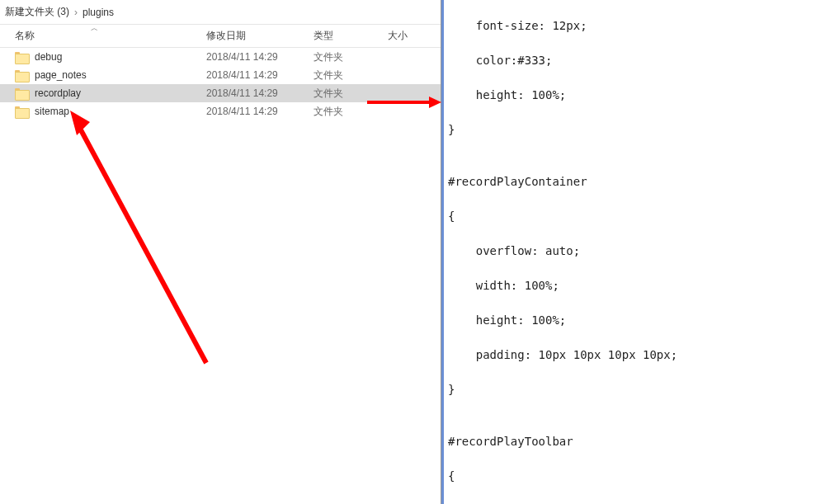  What do you see at coordinates (103, 93) in the screenshot?
I see `row-name-cell: recordplay` at bounding box center [103, 93].